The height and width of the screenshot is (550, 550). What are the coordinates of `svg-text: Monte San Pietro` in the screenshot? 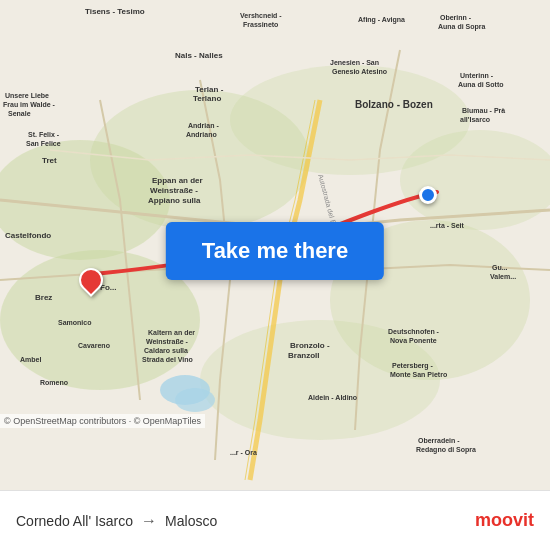 It's located at (418, 374).